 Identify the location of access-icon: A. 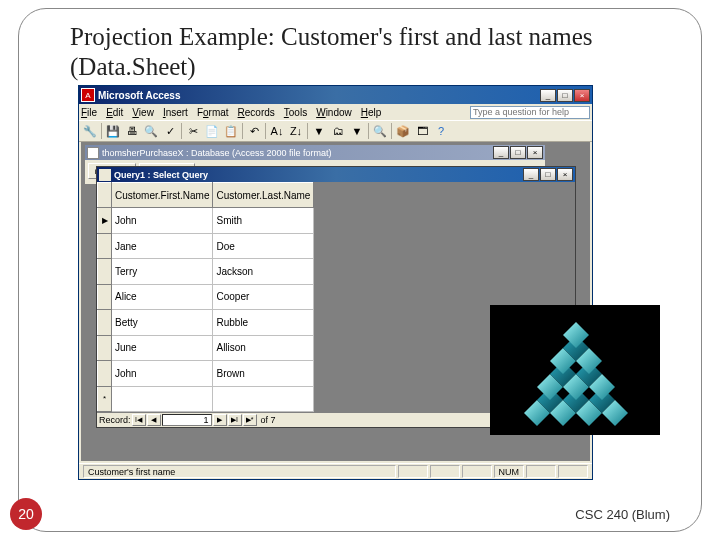
(88, 95).